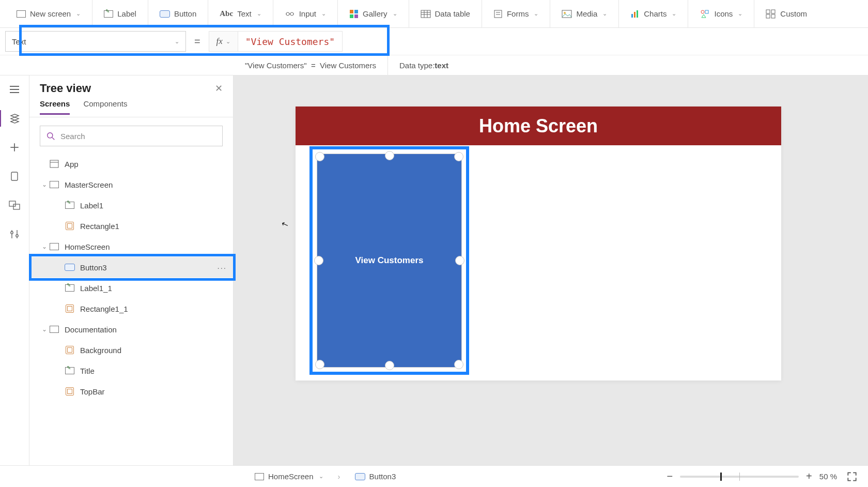 The image size is (868, 487). What do you see at coordinates (14, 270) in the screenshot?
I see `left-rail` at bounding box center [14, 270].